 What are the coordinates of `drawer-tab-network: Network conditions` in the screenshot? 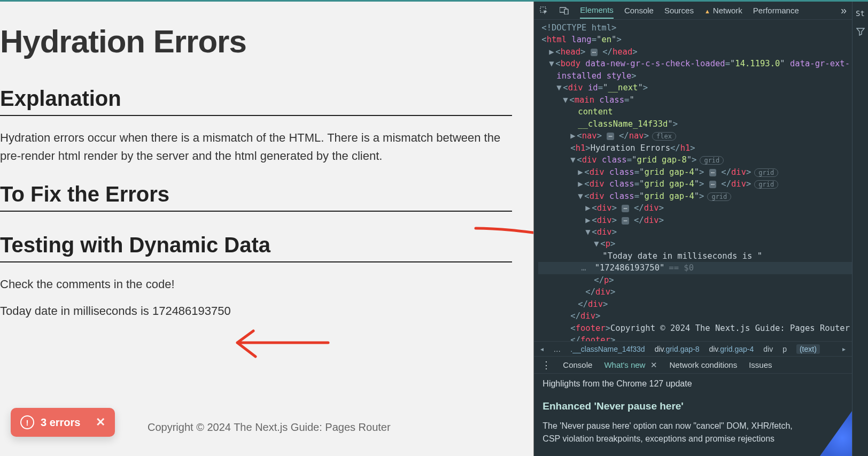 It's located at (703, 365).